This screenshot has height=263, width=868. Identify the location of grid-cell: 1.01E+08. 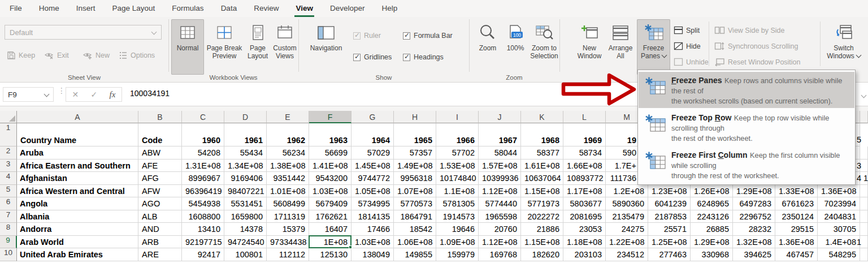
(288, 191).